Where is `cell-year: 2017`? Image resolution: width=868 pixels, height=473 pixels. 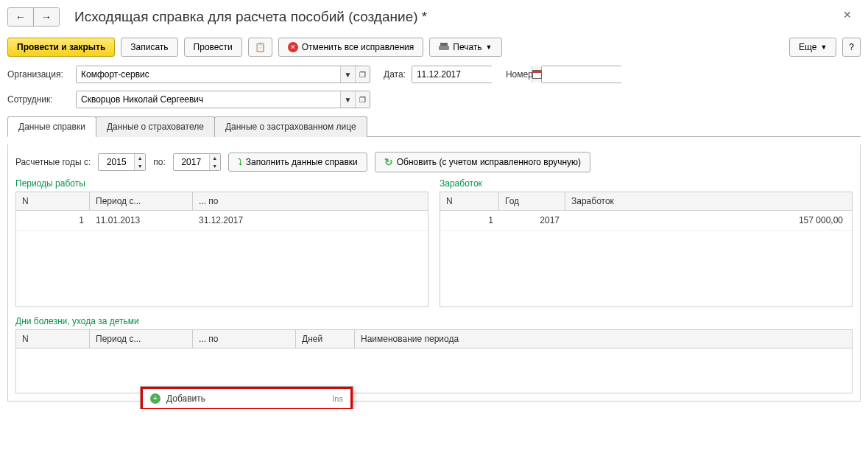
cell-year: 2017 is located at coordinates (532, 220).